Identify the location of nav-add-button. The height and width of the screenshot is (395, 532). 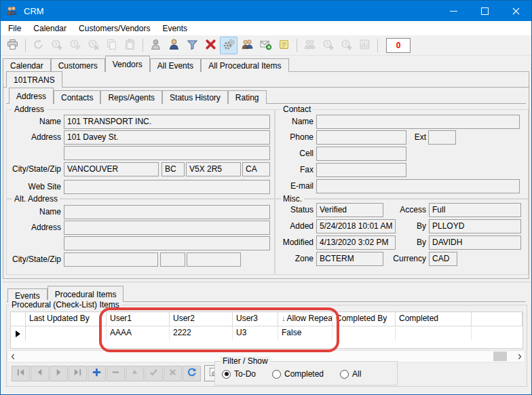
(96, 373).